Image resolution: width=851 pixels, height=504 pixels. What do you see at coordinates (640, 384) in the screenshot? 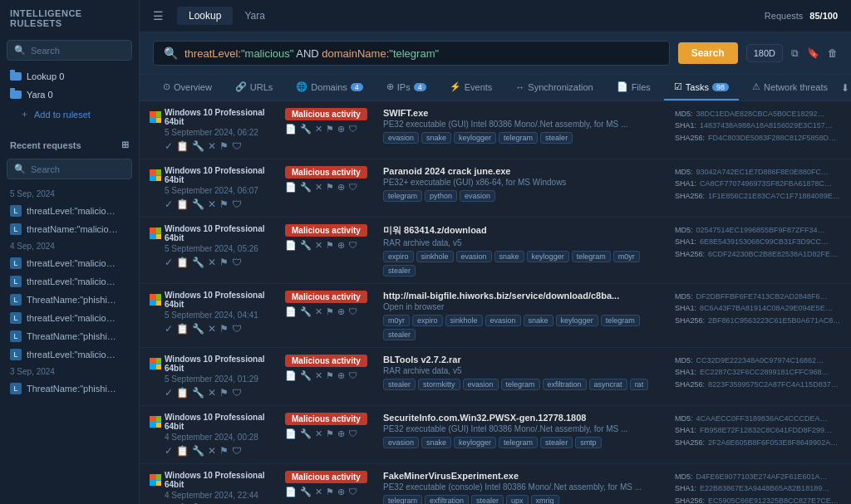
I see `task-tag: rat` at bounding box center [640, 384].